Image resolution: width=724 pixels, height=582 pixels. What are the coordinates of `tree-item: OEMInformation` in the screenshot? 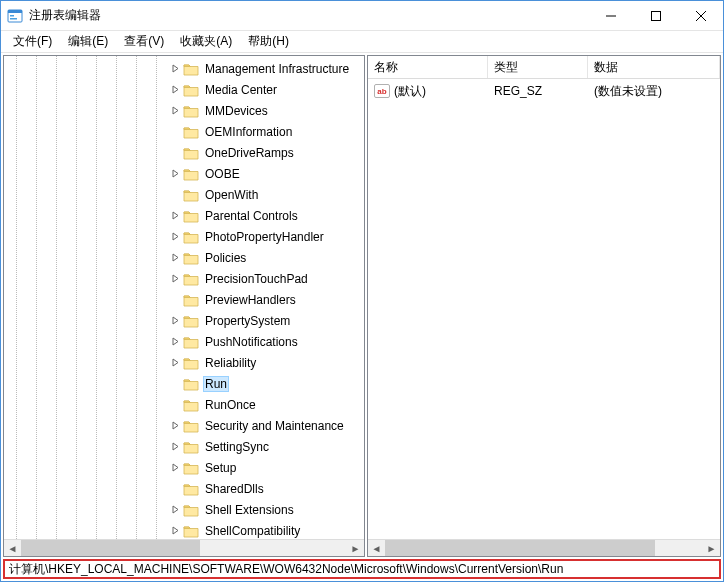 It's located at (184, 132).